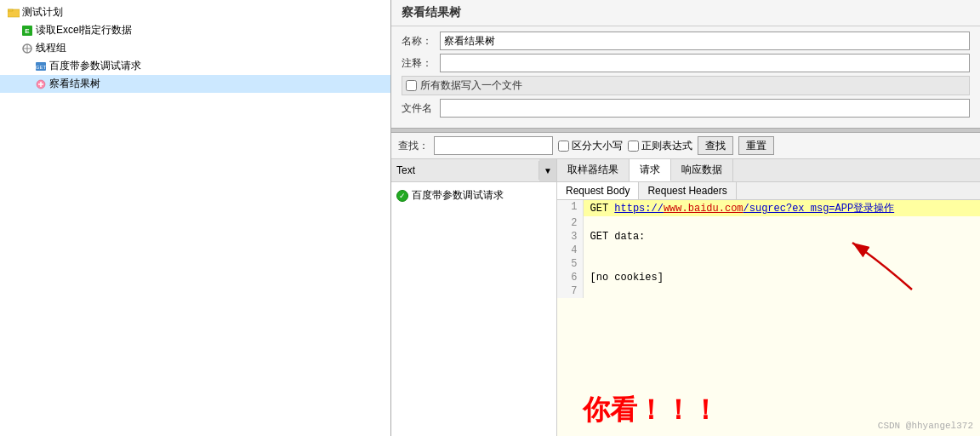  I want to click on tree-item-label: 线程组, so click(51, 48).